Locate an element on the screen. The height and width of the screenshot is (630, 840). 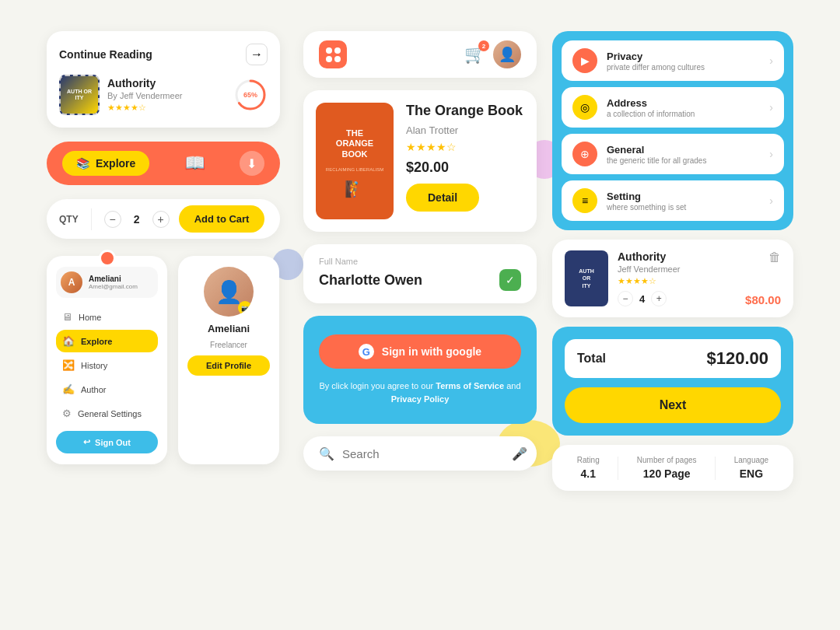
sidebar-item-explore: 🏠 Explore is located at coordinates (107, 341).